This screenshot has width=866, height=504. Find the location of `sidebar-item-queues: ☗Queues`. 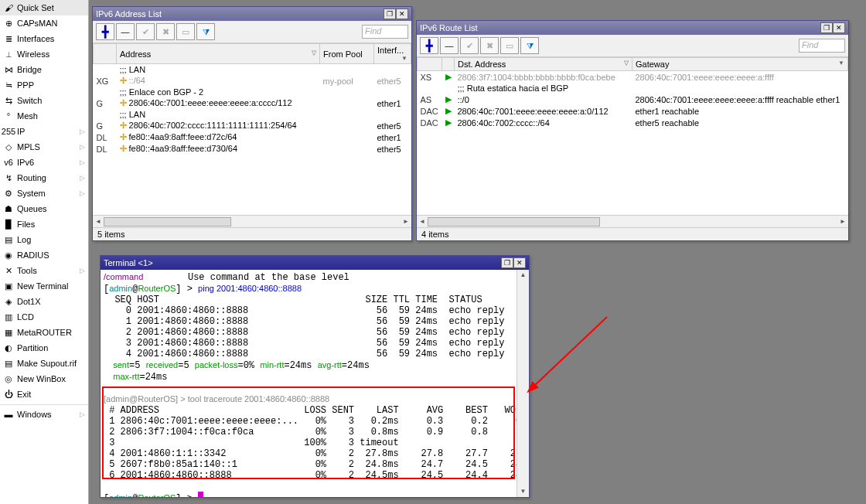

sidebar-item-queues: ☗Queues is located at coordinates (44, 209).